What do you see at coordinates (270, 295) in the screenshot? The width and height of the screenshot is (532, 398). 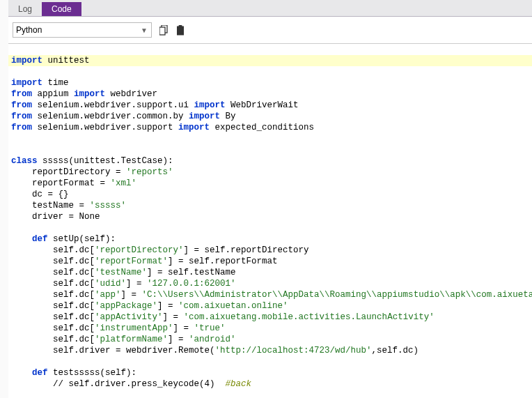 I see `code-line: self.dc['app'] = 'C:\\Users\\Administrat…` at bounding box center [270, 295].